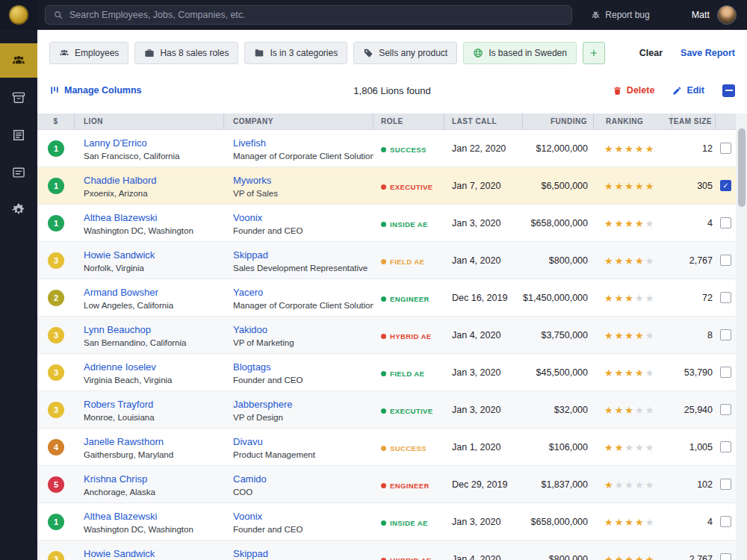 The image size is (747, 560). Describe the element at coordinates (56, 121) in the screenshot. I see `column-header: $` at that location.